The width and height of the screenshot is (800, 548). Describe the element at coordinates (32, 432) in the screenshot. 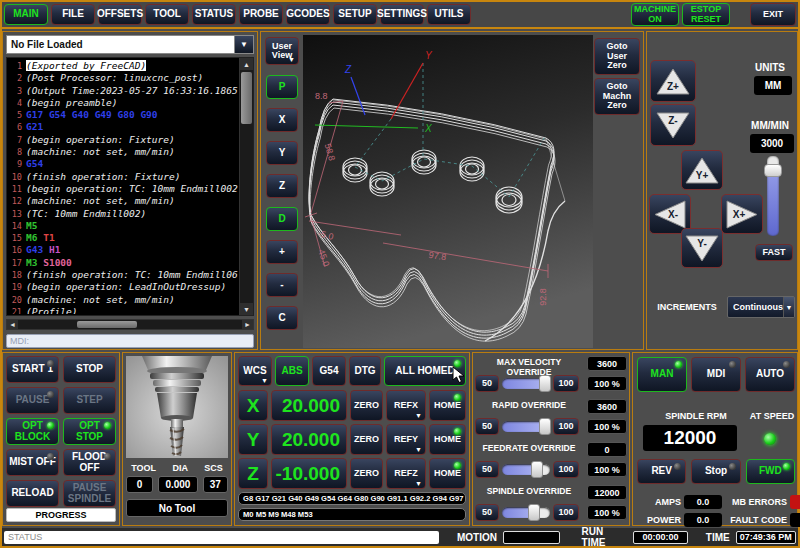

I see `cycle-button-opt-block: OPT BLOCK` at that location.